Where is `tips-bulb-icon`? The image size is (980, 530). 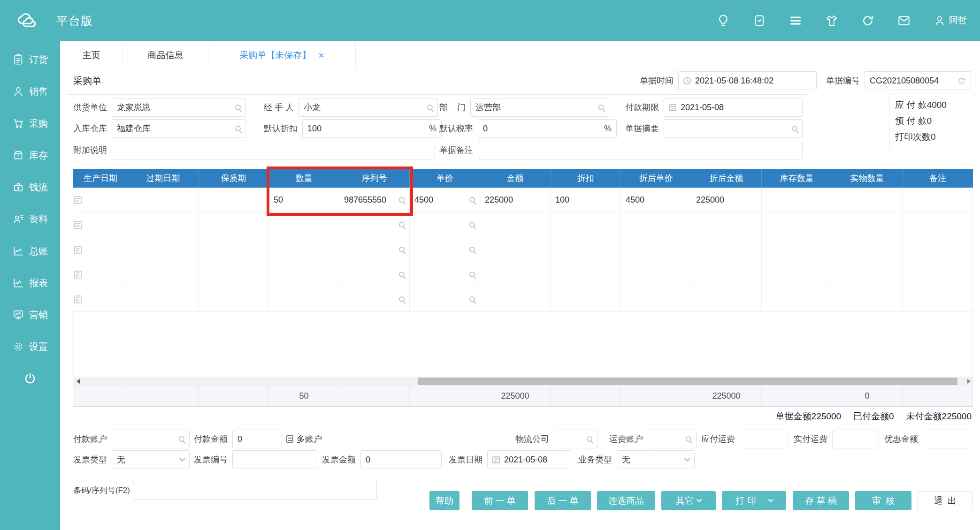
tips-bulb-icon is located at coordinates (723, 21).